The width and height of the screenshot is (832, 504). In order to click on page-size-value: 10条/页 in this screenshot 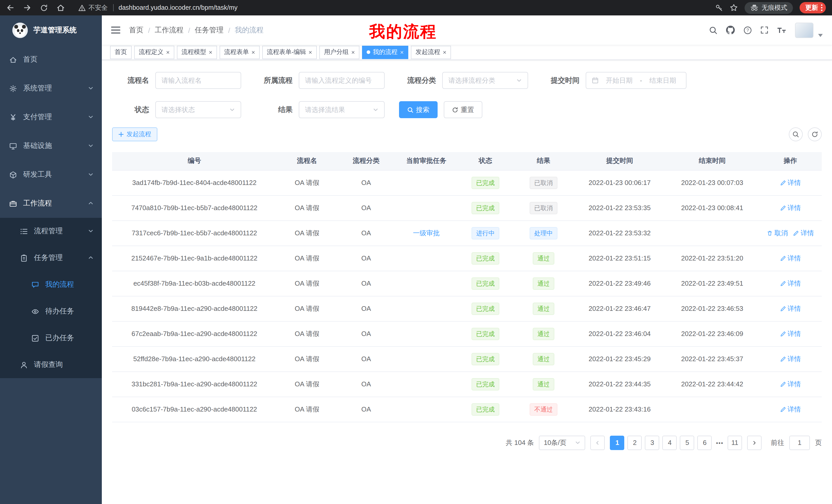, I will do `click(555, 443)`.